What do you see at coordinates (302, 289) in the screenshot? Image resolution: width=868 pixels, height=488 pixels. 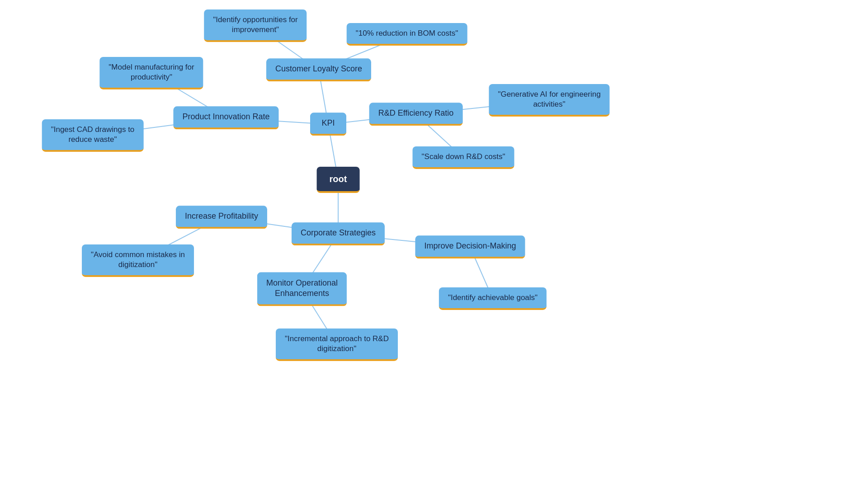 I see `monitor-operational-node: Monitor OperationalEnhancements` at bounding box center [302, 289].